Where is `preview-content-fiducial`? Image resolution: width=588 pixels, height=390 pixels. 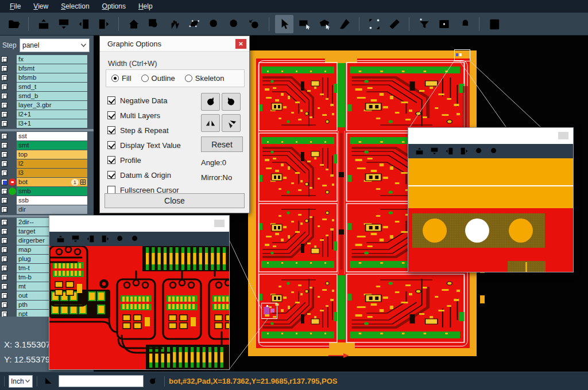 preview-content-fiducial is located at coordinates (490, 215).